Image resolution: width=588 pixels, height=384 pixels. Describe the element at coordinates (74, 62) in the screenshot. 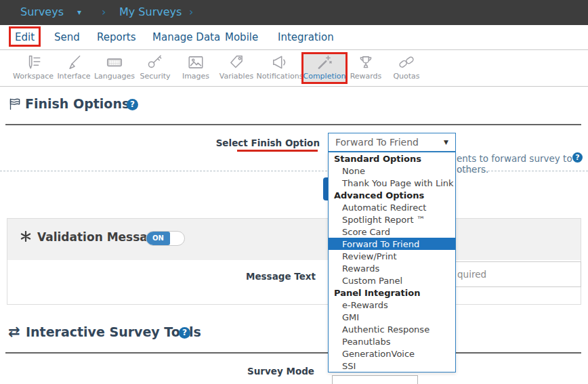

I see `interface-icon` at that location.